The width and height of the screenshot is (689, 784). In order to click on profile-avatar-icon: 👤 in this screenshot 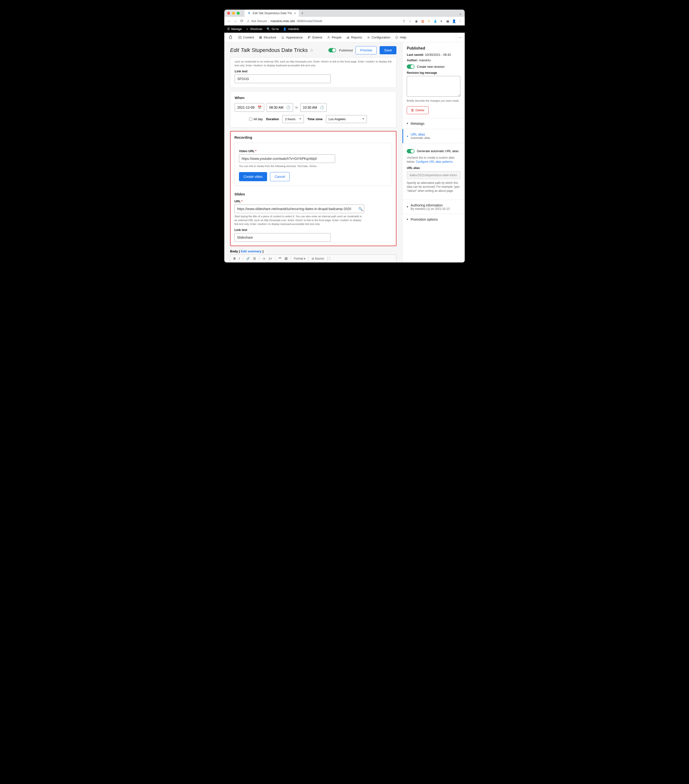, I will do `click(454, 21)`.